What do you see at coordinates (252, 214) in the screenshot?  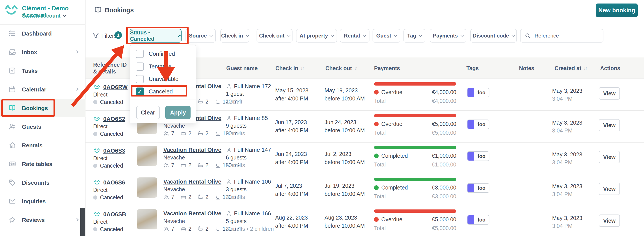 I see `guest-name: Full Name 166` at bounding box center [252, 214].